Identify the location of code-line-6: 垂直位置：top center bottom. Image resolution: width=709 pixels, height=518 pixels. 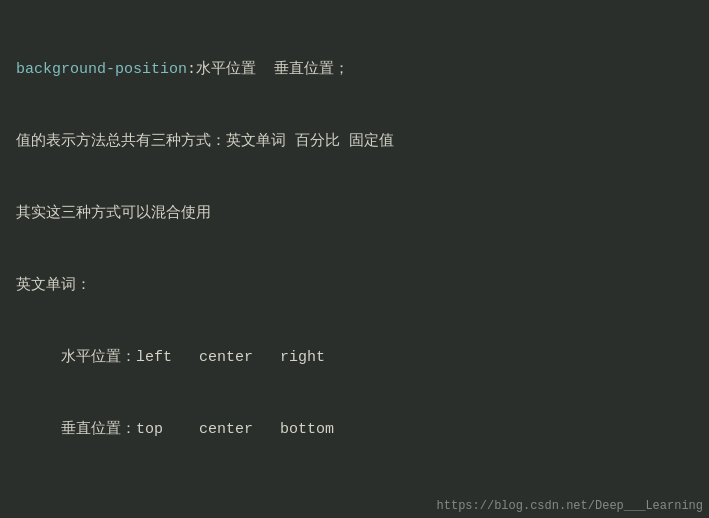
(354, 430).